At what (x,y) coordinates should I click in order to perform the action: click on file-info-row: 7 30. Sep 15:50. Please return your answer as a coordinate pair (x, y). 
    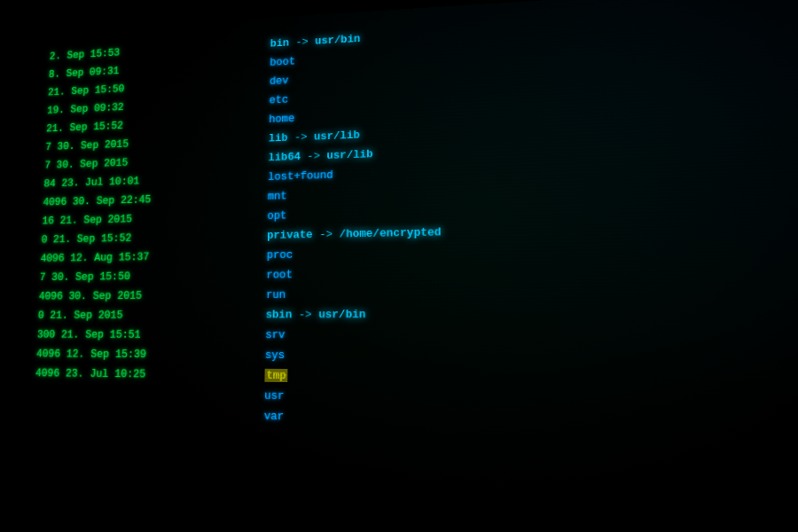
    Looking at the image, I should click on (151, 277).